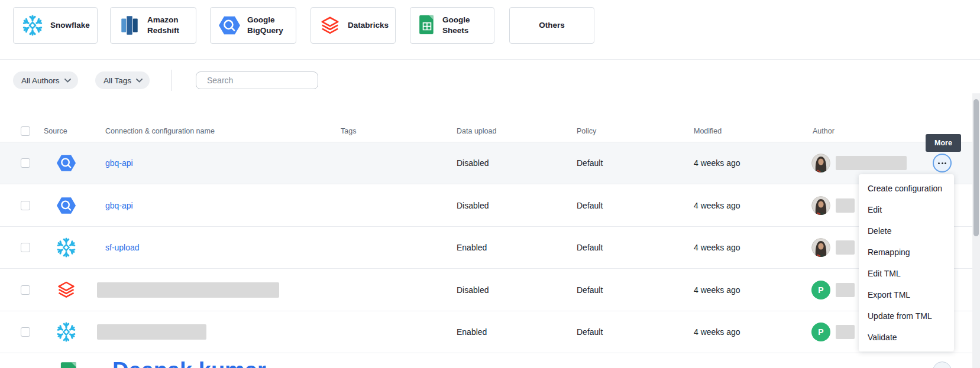 The width and height of the screenshot is (980, 368). Describe the element at coordinates (130, 25) in the screenshot. I see `redshift-icon` at that location.